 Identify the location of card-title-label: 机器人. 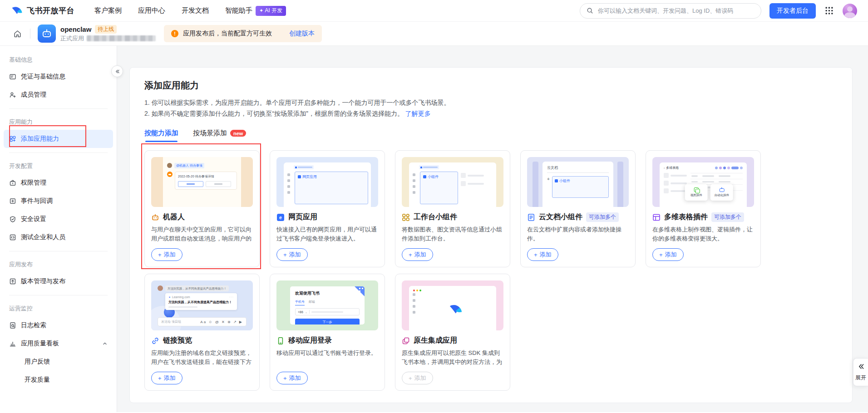
(174, 217).